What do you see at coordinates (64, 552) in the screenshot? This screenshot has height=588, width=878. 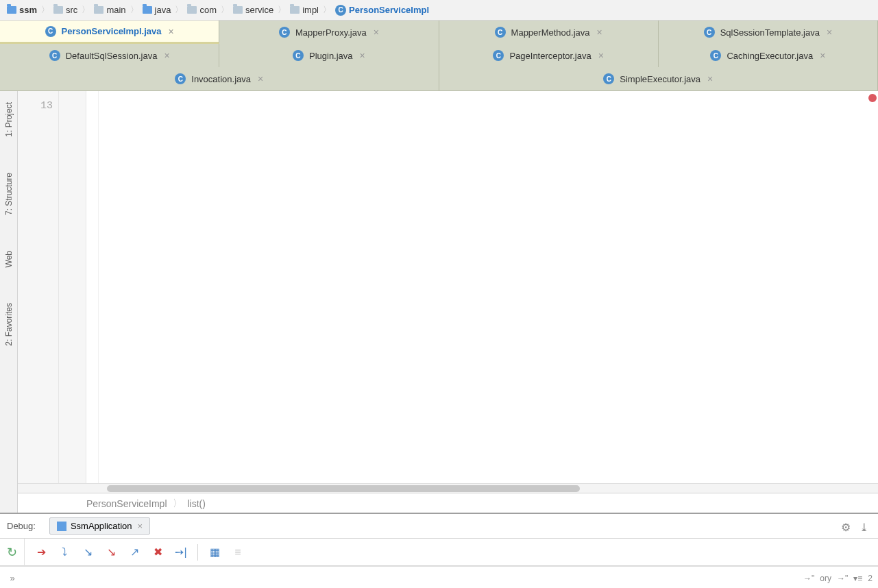 I see `step-over-icon: ⤵` at bounding box center [64, 552].